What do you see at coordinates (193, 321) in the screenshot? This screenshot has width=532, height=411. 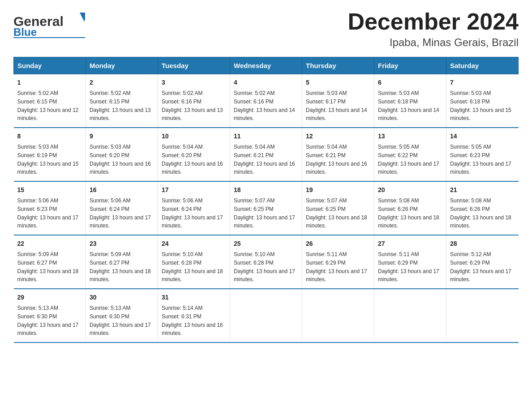 I see `day-info: Sunrise: 5:14 AMSunset: 6:31 PMDaylight:…` at bounding box center [193, 321].